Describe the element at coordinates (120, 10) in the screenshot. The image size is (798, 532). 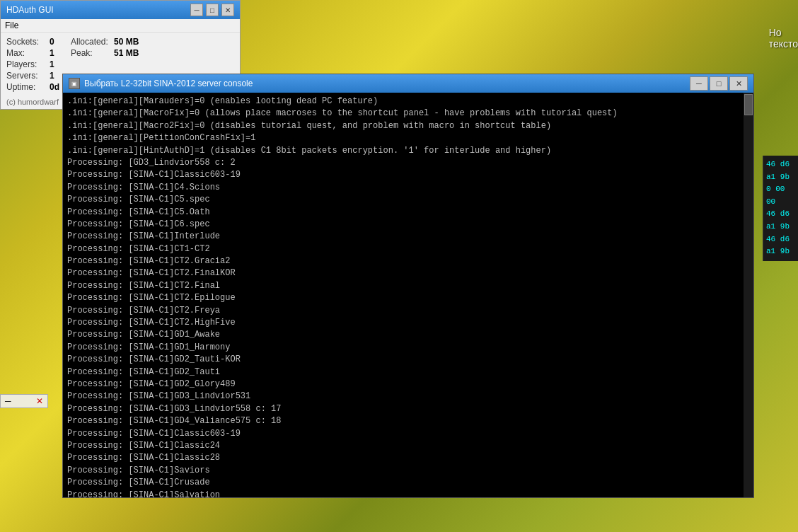
I see `hdauth-titlebar: HDAuth GUI ─ □ ✕` at that location.